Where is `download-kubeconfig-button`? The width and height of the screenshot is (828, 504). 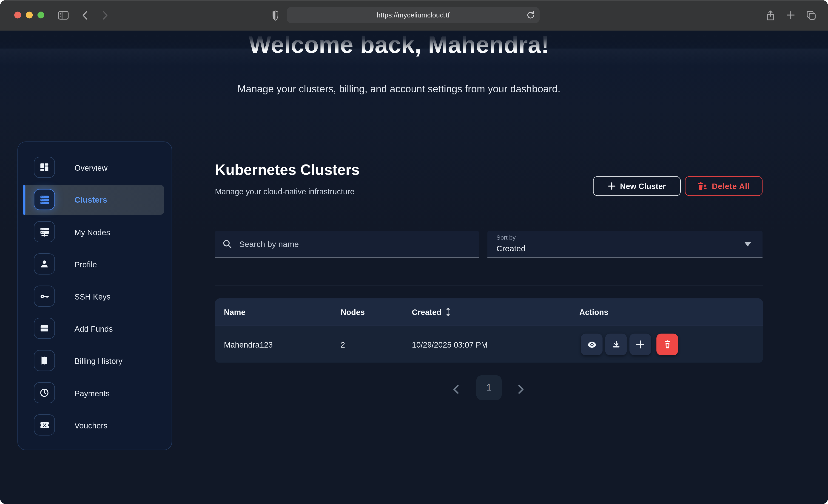
download-kubeconfig-button is located at coordinates (616, 344).